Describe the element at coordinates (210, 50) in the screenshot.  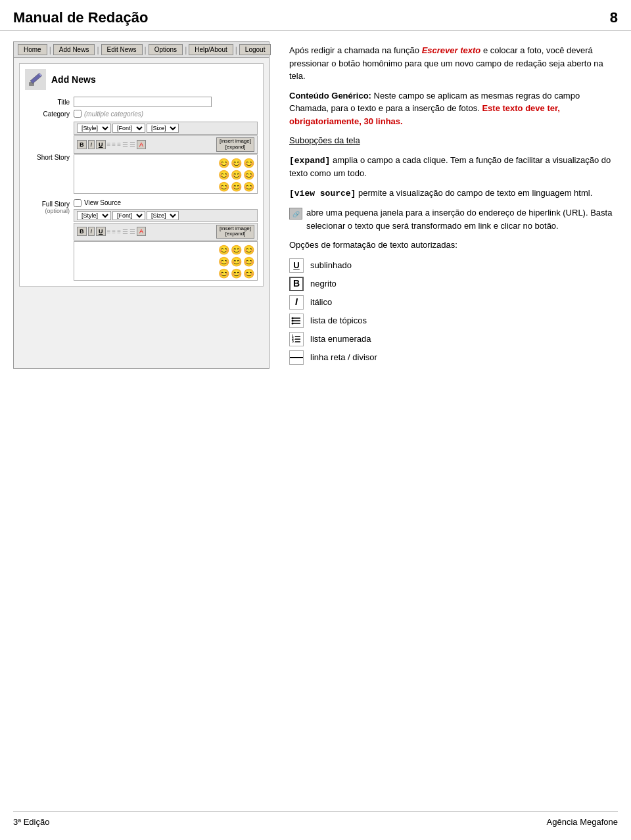
I see `nav-help-about: Help/About` at that location.